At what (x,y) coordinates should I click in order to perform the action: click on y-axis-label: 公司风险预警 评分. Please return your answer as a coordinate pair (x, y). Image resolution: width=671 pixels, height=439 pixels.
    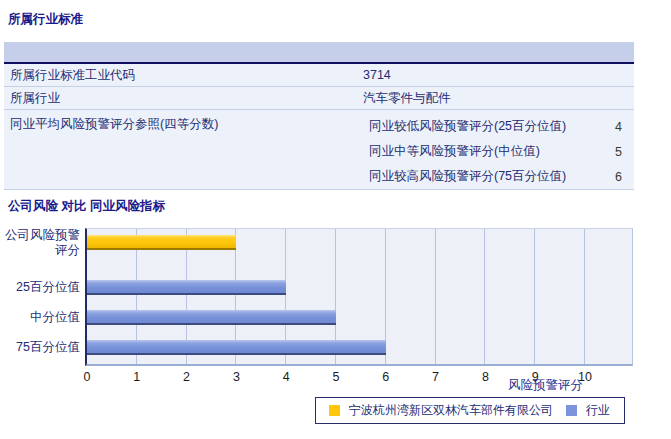
    Looking at the image, I should click on (40, 243).